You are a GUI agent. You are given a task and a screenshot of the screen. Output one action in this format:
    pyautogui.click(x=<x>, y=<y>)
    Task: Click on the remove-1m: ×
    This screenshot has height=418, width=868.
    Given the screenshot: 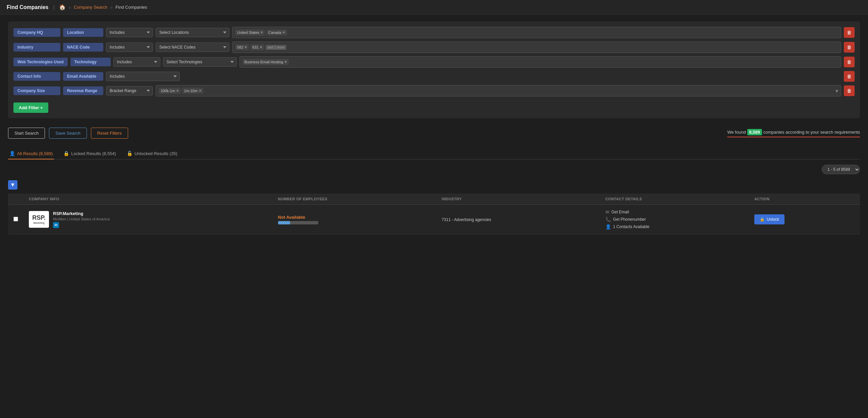 What is the action you would take?
    pyautogui.click(x=200, y=91)
    